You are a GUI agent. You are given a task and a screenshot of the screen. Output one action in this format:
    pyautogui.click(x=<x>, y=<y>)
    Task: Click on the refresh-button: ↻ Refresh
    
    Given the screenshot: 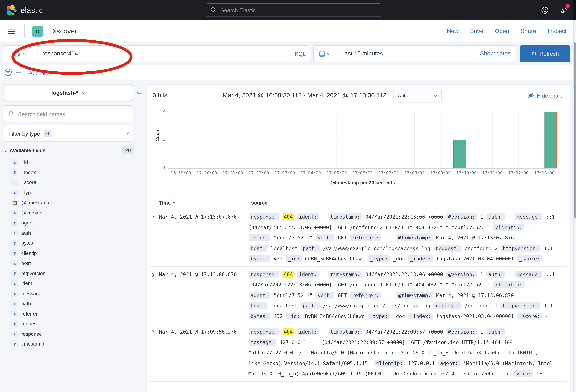 What is the action you would take?
    pyautogui.click(x=545, y=54)
    